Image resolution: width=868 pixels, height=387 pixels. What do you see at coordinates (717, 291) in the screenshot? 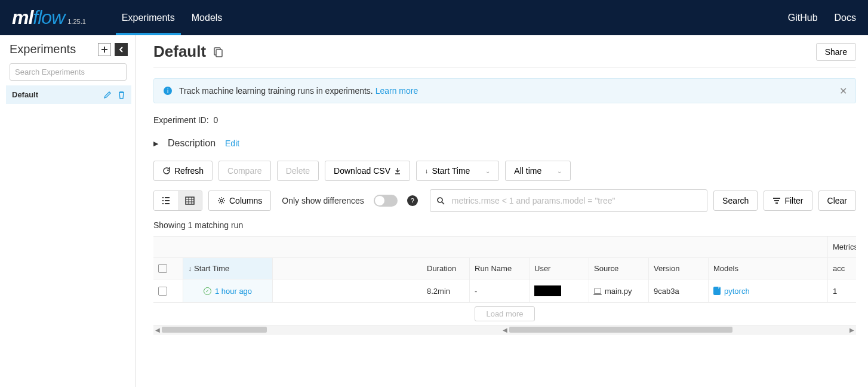
I see `file-icon` at bounding box center [717, 291].